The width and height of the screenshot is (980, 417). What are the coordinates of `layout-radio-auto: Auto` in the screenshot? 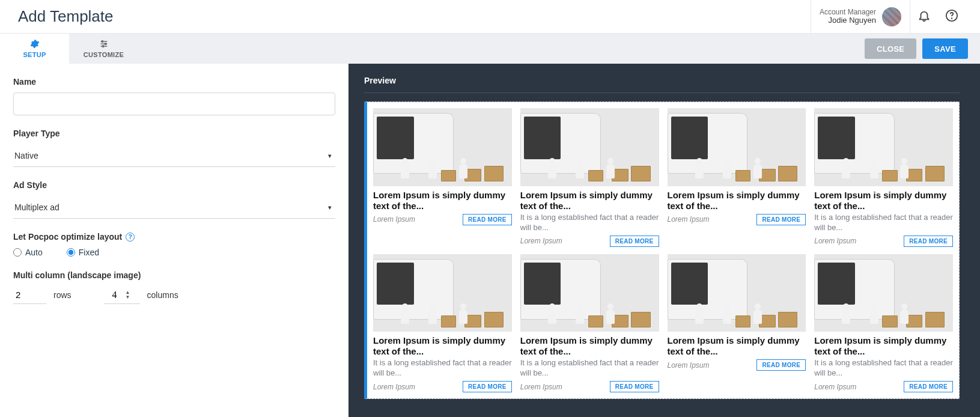 It's located at (28, 252).